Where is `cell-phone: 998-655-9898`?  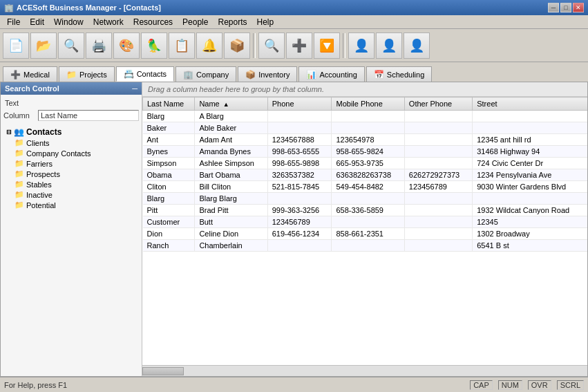 cell-phone: 998-655-9898 is located at coordinates (300, 163).